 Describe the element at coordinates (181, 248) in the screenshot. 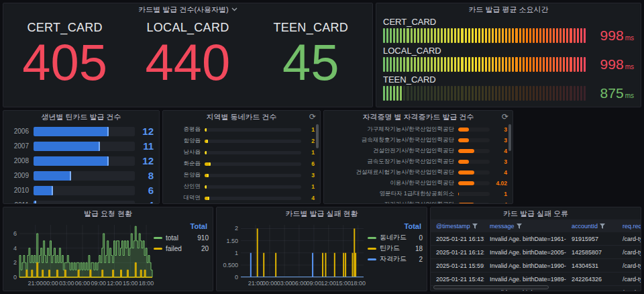

I see `legend-item: failed20` at that location.